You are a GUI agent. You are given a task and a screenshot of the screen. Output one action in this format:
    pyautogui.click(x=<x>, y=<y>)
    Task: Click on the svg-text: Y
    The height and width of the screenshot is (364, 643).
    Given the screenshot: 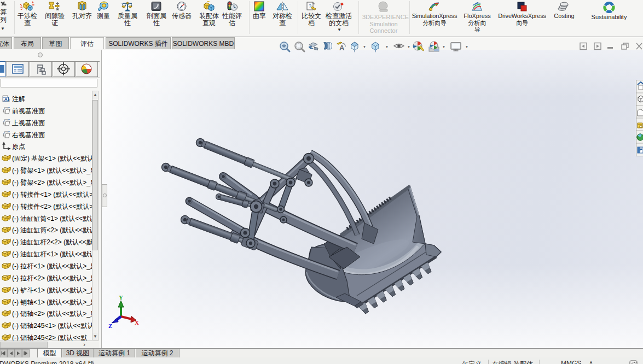 What is the action you would take?
    pyautogui.click(x=121, y=297)
    